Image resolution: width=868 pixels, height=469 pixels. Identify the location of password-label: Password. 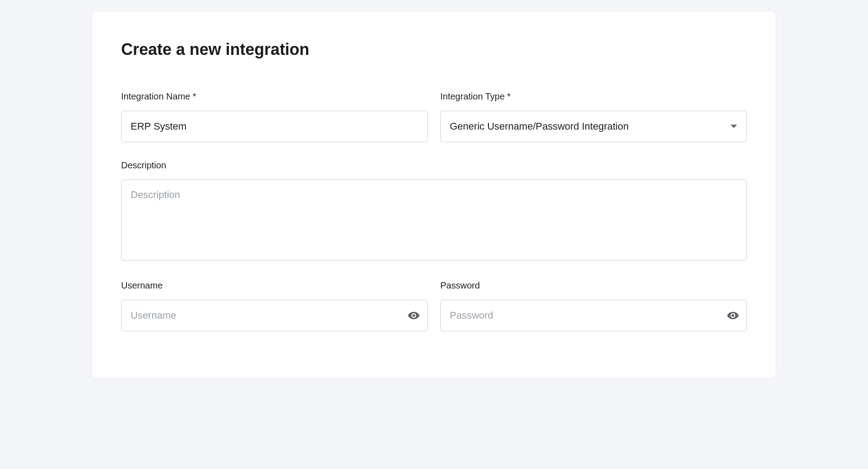
(593, 285).